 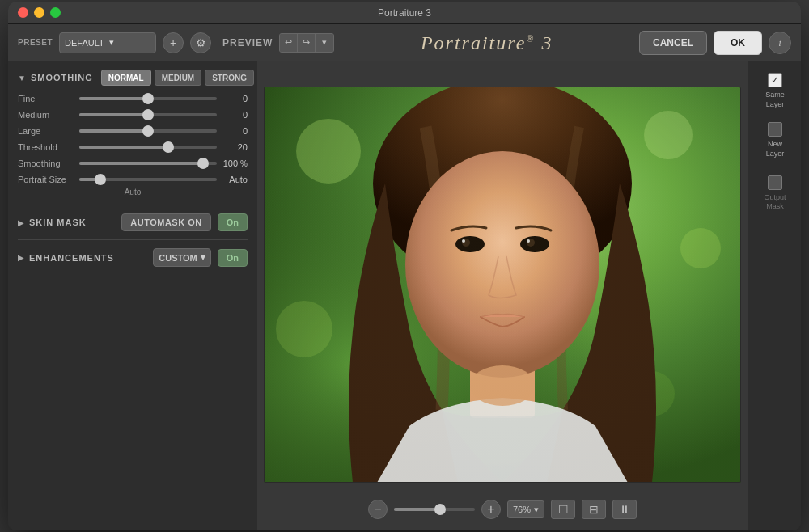 What do you see at coordinates (148, 131) in the screenshot?
I see `large-slider` at bounding box center [148, 131].